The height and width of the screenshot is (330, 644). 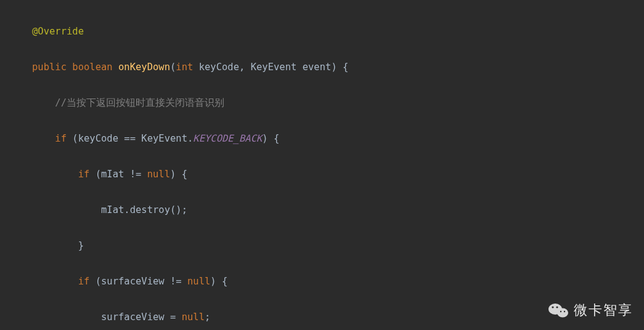 What do you see at coordinates (603, 310) in the screenshot?
I see `watermark-text: 微卡智享` at bounding box center [603, 310].